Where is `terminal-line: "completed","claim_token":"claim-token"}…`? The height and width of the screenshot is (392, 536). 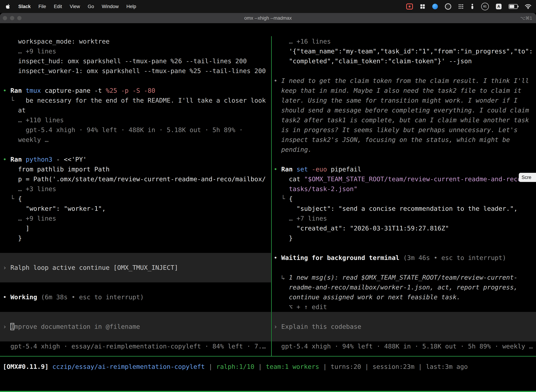 terminal-line: "completed","claim_token":"claim-token"}… is located at coordinates (405, 61).